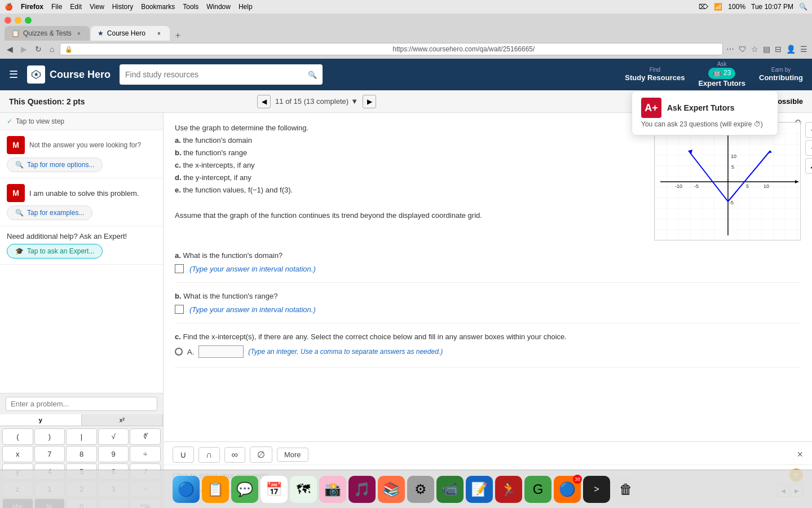 The height and width of the screenshot is (508, 812). I want to click on profile-icon: 👤, so click(791, 49).